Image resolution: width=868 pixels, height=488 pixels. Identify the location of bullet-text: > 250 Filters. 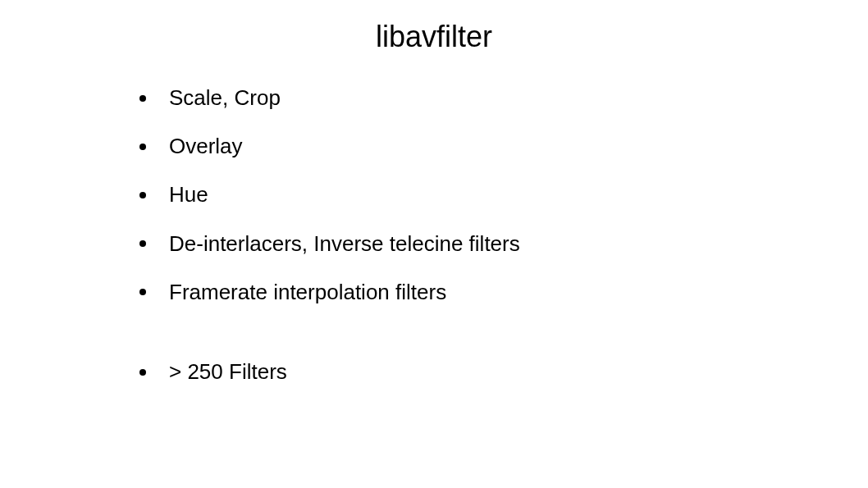
(228, 372).